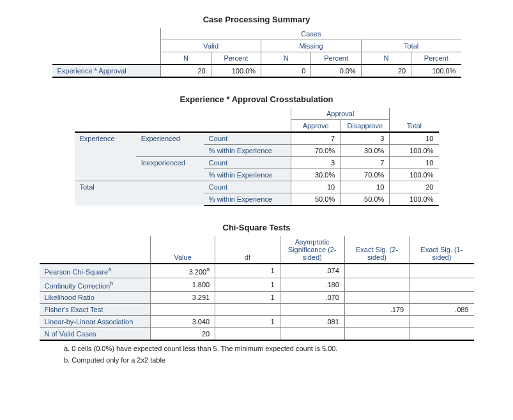 This screenshot has width=513, height=420. What do you see at coordinates (365, 126) in the screenshot?
I see `ct-h-disapprove: Disapprove` at bounding box center [365, 126].